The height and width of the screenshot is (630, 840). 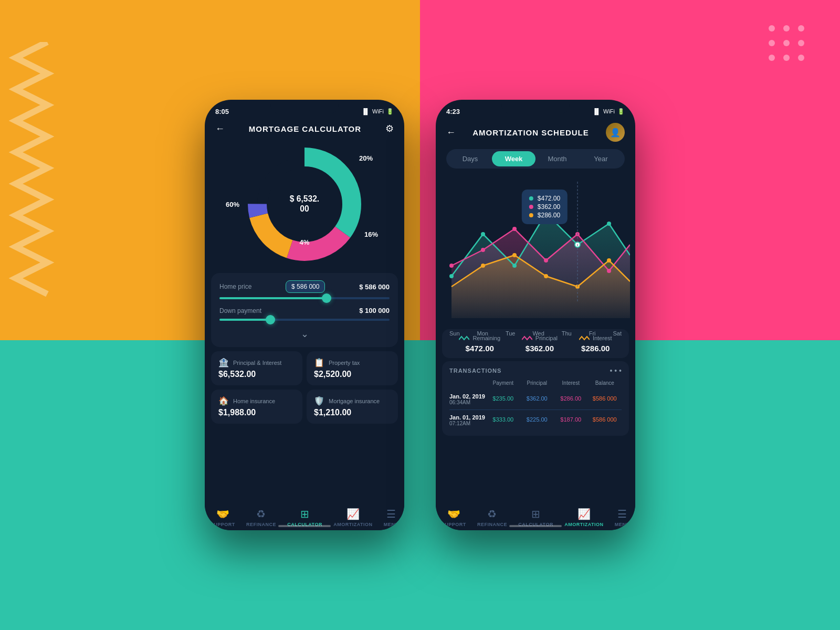 What do you see at coordinates (621, 111) in the screenshot?
I see `battery-icon-right: 🔋` at bounding box center [621, 111].